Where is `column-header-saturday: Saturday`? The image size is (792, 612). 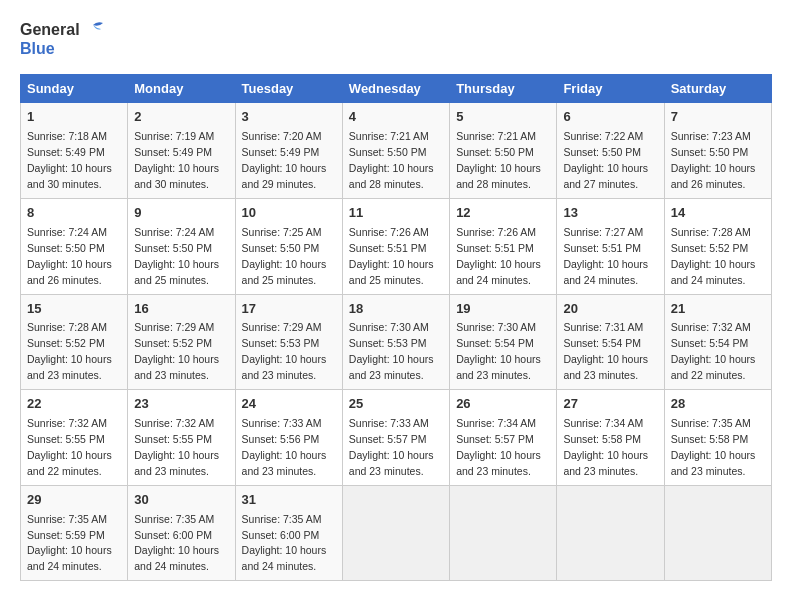
column-header-saturday: Saturday is located at coordinates (718, 89).